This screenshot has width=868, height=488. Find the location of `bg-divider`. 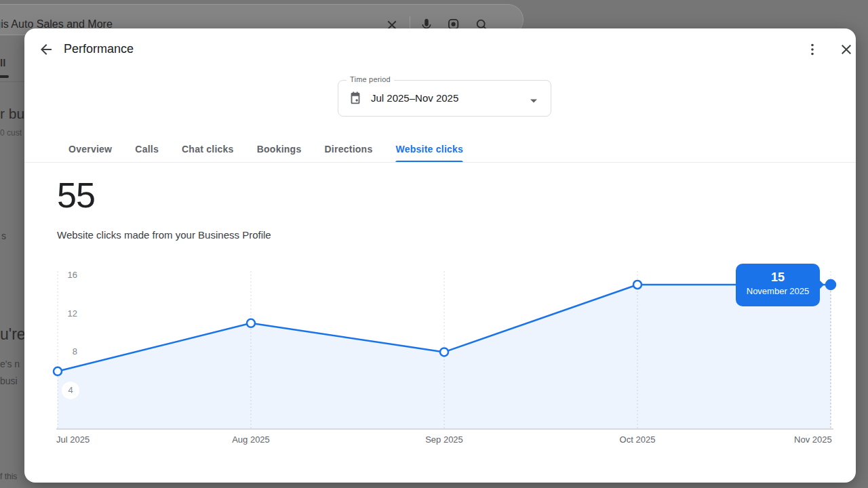

bg-divider is located at coordinates (12, 81).